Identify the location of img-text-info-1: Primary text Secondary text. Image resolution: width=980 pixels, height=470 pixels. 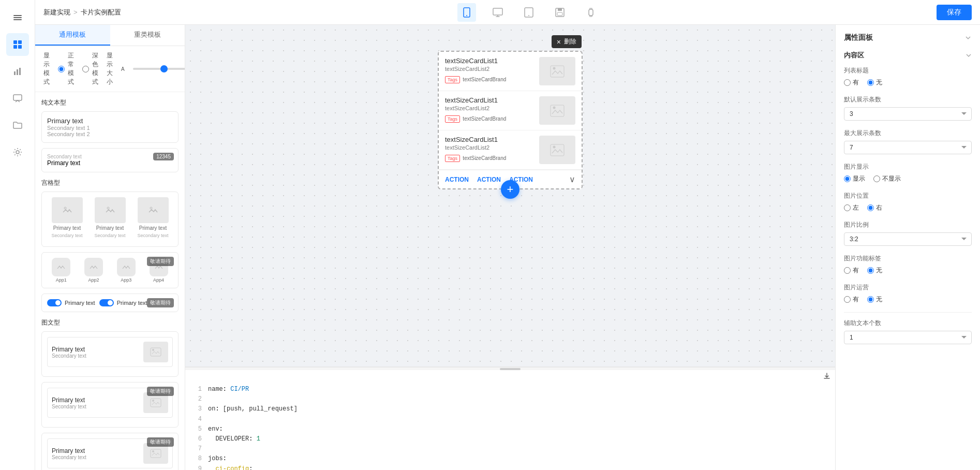
(95, 352).